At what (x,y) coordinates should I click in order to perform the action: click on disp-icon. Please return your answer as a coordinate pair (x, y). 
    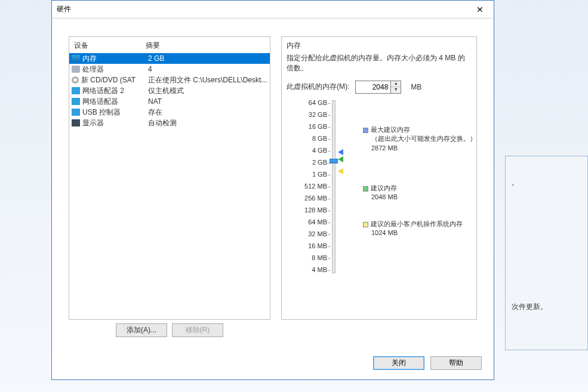
    Looking at the image, I should click on (76, 123).